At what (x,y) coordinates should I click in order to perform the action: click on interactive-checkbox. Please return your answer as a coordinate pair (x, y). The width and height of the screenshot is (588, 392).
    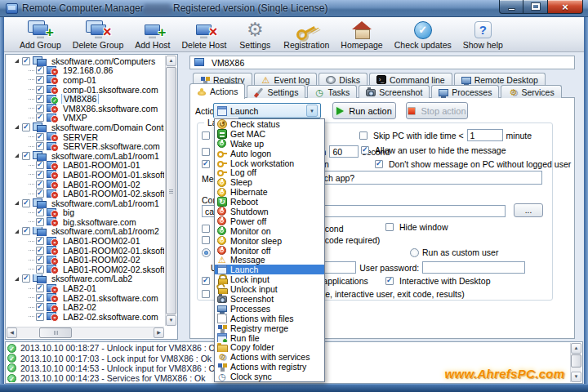
    Looking at the image, I should click on (390, 281).